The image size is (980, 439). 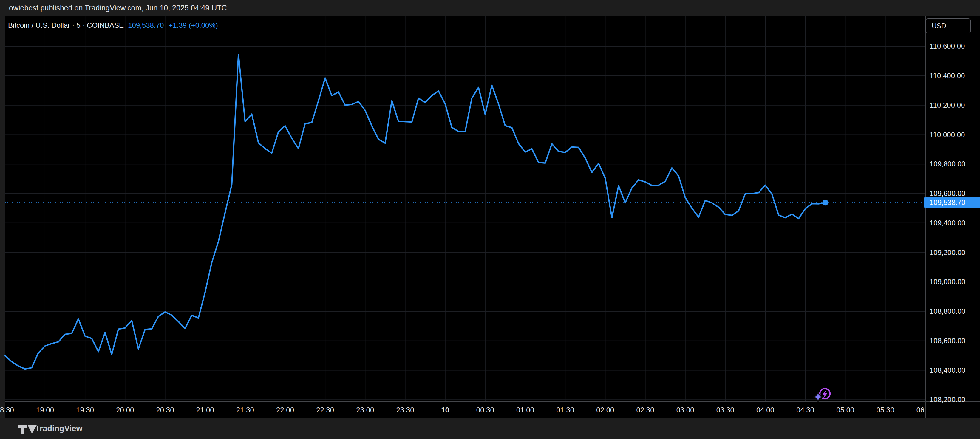 What do you see at coordinates (285, 410) in the screenshot?
I see `time-axis-label: 22:00` at bounding box center [285, 410].